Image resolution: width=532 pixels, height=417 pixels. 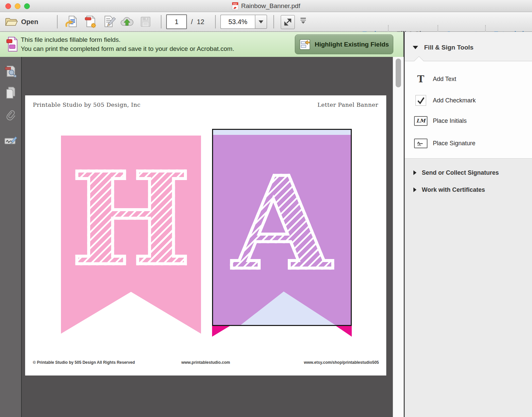 What do you see at coordinates (11, 93) in the screenshot?
I see `pages-icon` at bounding box center [11, 93].